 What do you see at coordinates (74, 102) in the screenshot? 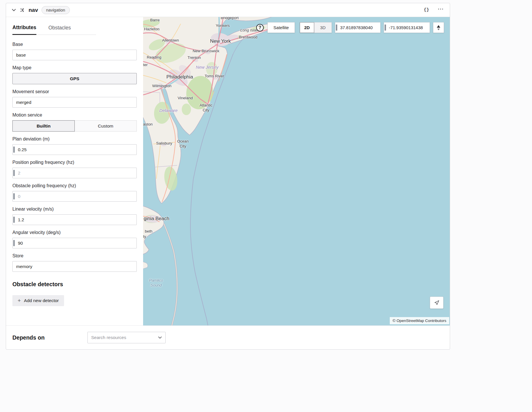
I see `movement-sensor-input` at bounding box center [74, 102].